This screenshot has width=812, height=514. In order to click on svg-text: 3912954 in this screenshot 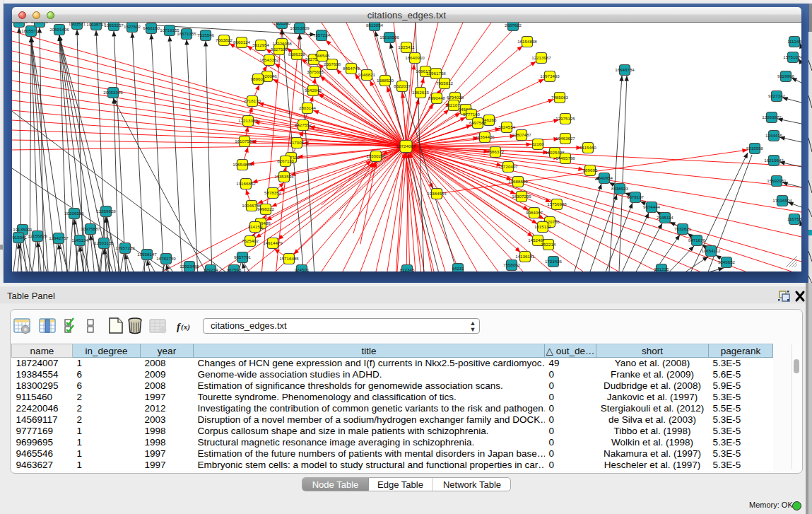, I will do `click(261, 45)`.